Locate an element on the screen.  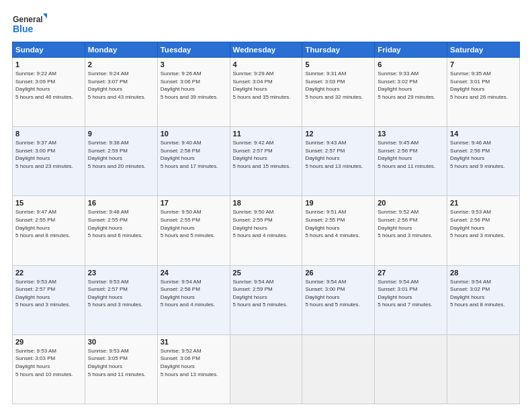
weekday-header: Thursday is located at coordinates (339, 50).